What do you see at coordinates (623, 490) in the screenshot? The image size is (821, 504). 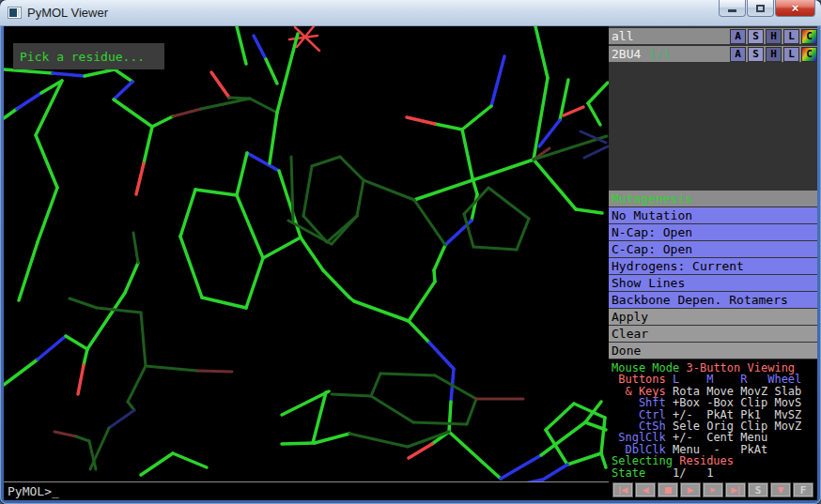 I see `skip-to-start-button: |◀` at bounding box center [623, 490].